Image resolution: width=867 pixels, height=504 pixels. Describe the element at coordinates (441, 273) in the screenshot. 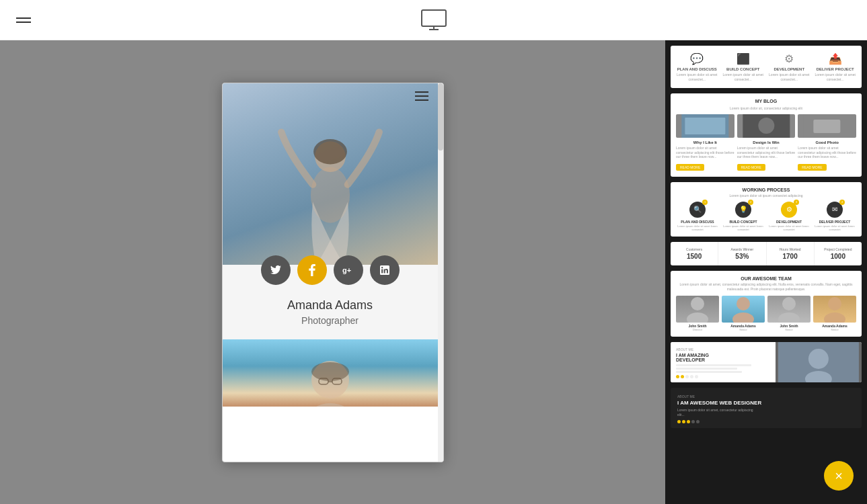

I see `preview-scrollbar` at that location.